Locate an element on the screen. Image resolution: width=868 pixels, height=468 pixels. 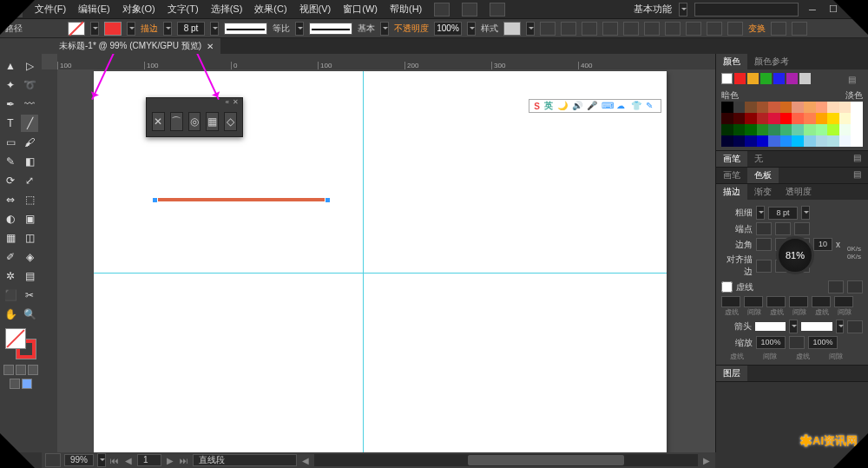
grid-tool-icon: ▦ is located at coordinates (212, 122).